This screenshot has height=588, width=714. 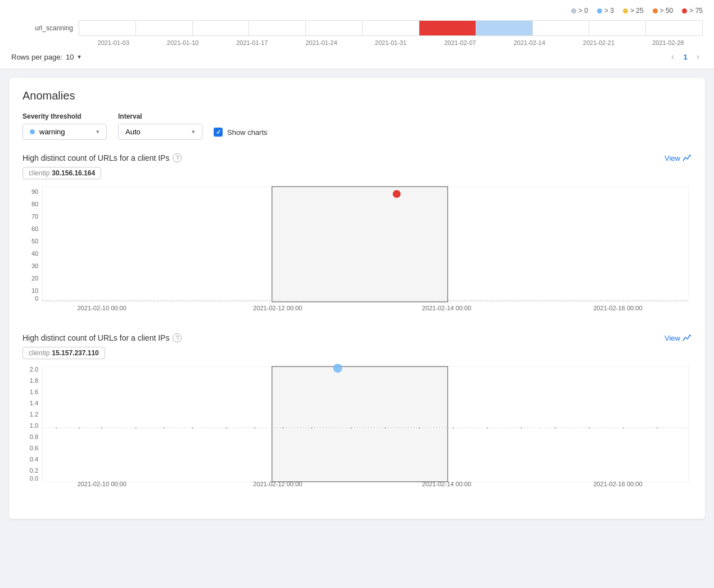 I want to click on svg-text: 80, so click(x=35, y=204).